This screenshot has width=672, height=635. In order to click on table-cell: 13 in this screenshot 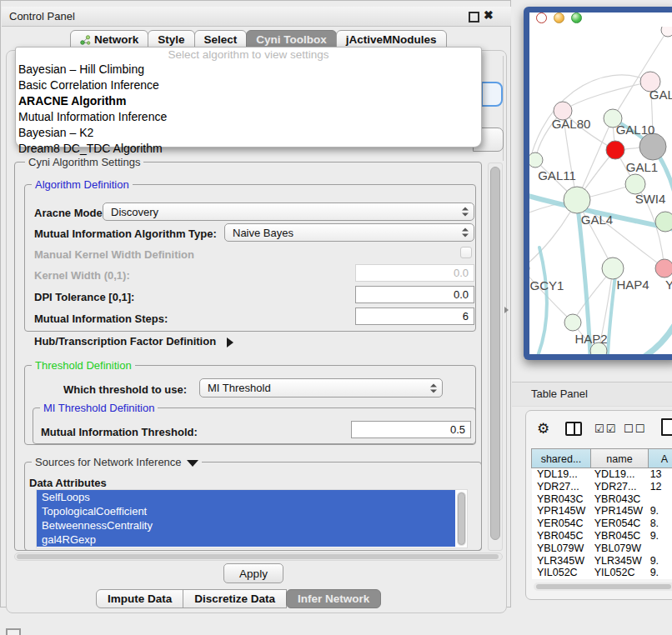, I will do `click(659, 475)`.